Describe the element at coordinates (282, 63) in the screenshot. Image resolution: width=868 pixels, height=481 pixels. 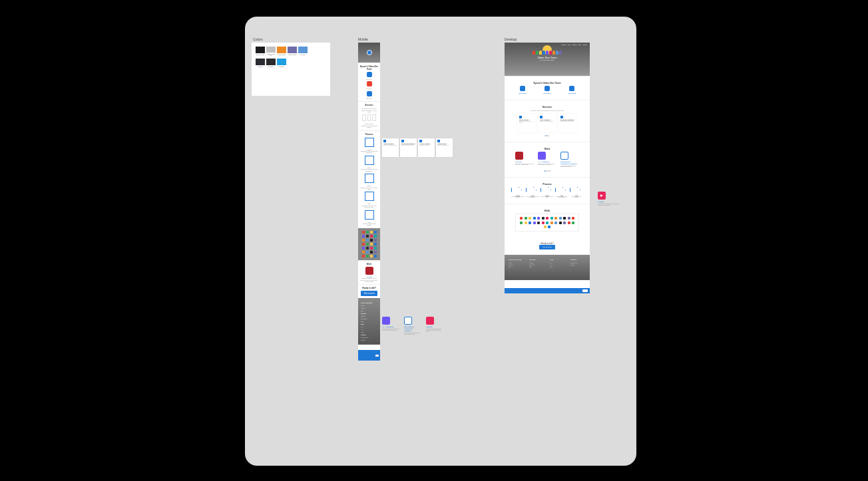
I see `color-swatch: cyan blue` at that location.